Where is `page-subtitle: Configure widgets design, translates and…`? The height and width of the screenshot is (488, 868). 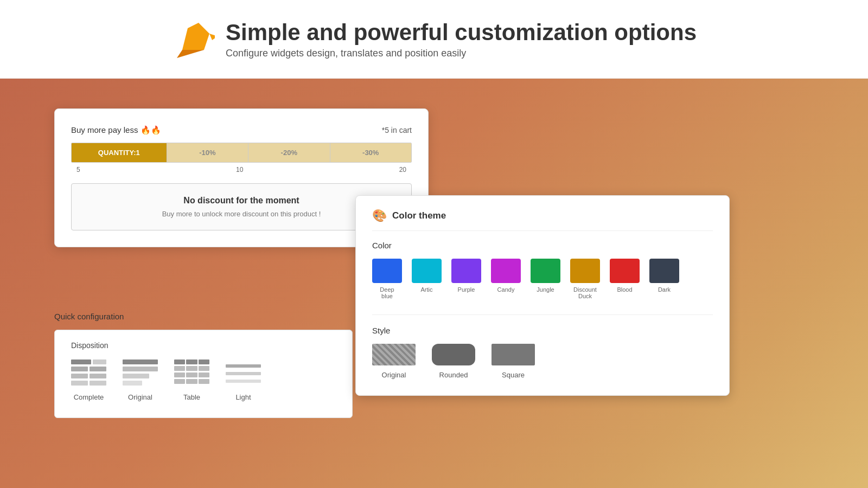
page-subtitle: Configure widgets design, translates and… is located at coordinates (461, 53).